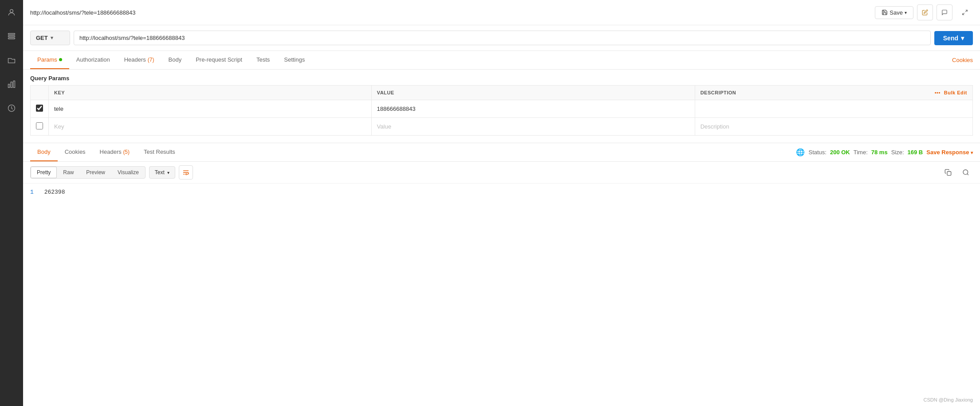 The image size is (980, 406). What do you see at coordinates (12, 84) in the screenshot?
I see `chart-icon` at bounding box center [12, 84].